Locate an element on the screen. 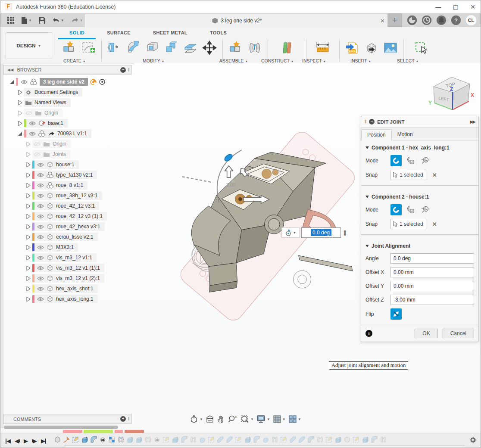 The width and height of the screenshot is (481, 448). offset-y-field: 0.00 mm is located at coordinates (432, 286).